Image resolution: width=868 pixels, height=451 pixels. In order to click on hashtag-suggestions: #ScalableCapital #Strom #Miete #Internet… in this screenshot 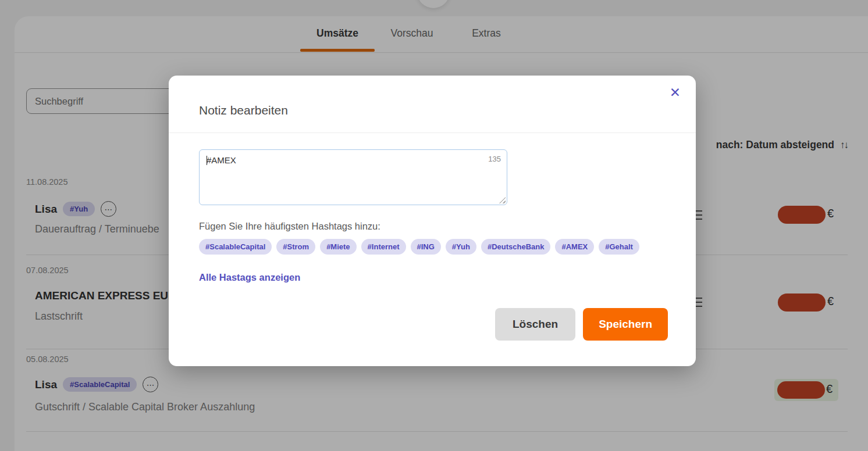, I will do `click(419, 246)`.